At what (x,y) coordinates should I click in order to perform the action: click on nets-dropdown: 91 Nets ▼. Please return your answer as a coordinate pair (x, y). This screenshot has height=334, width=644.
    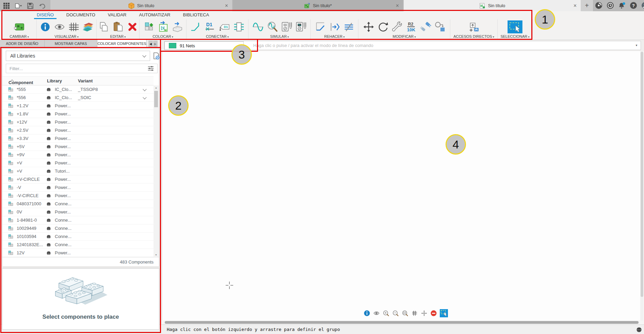
    Looking at the image, I should click on (210, 46).